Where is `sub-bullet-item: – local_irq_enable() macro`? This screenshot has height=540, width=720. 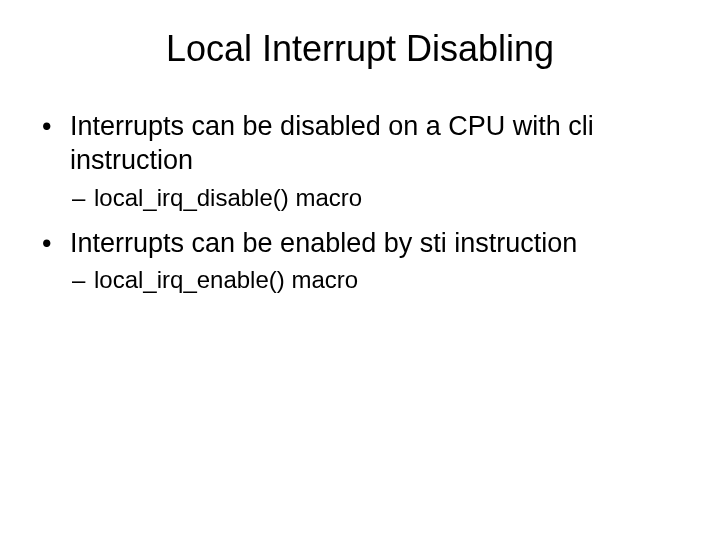 sub-bullet-item: – local_irq_enable() macro is located at coordinates (381, 280).